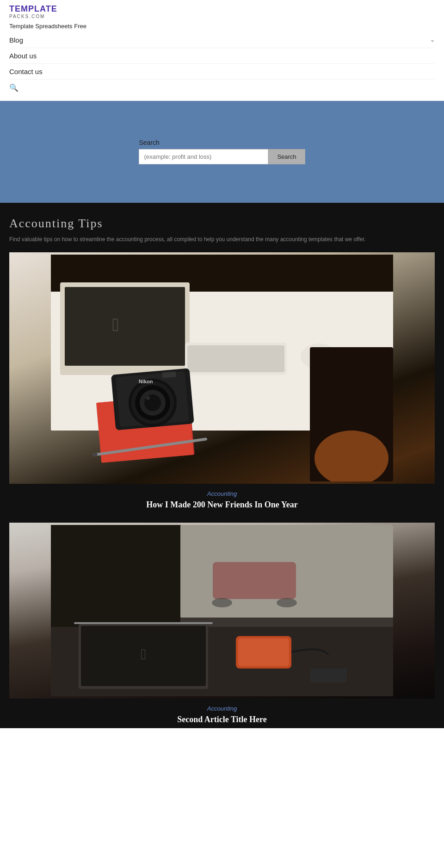  I want to click on svg-text: Nikon, so click(146, 381).